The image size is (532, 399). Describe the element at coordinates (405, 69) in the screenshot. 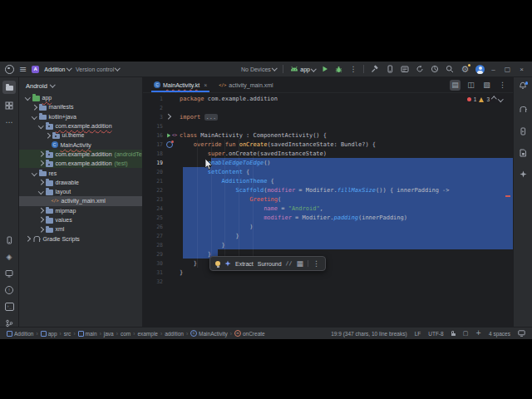

I see `logcat-icon` at that location.